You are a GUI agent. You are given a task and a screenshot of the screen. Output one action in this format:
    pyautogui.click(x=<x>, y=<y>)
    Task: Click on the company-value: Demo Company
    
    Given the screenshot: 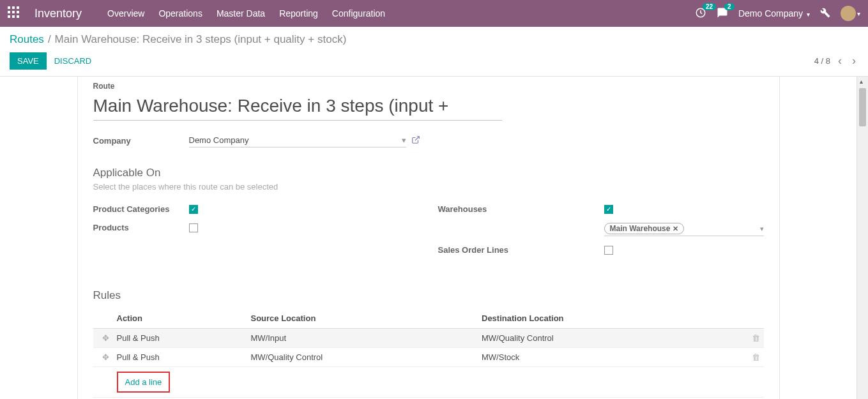 What is the action you would take?
    pyautogui.click(x=219, y=140)
    